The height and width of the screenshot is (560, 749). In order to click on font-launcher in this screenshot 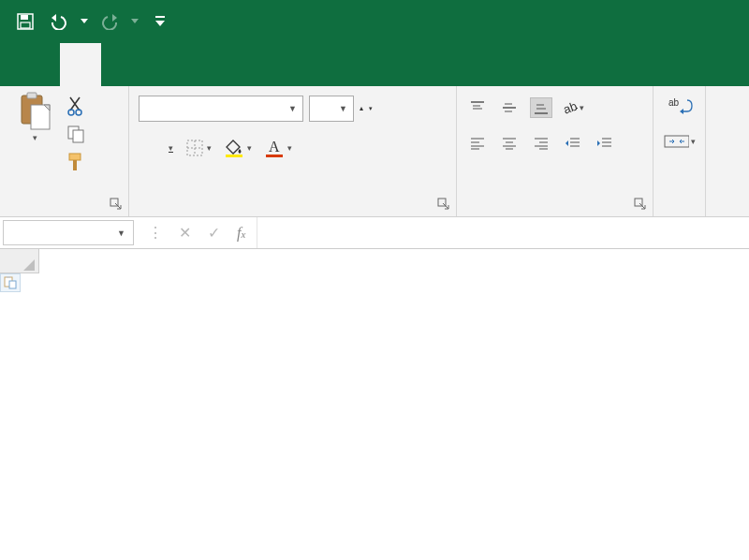, I will do `click(444, 204)`.